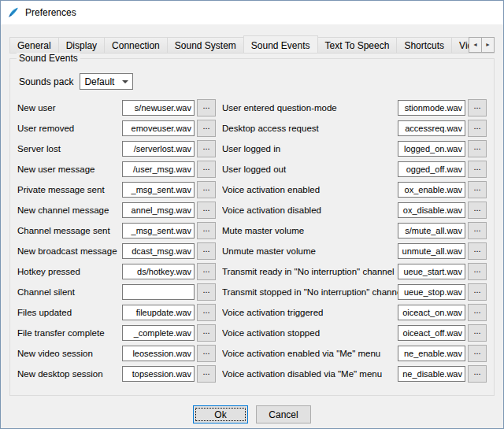 This screenshot has height=429, width=504. Describe the element at coordinates (310, 272) in the screenshot. I see `sound-event-label: Transmit ready in "No interruption" chan…` at that location.